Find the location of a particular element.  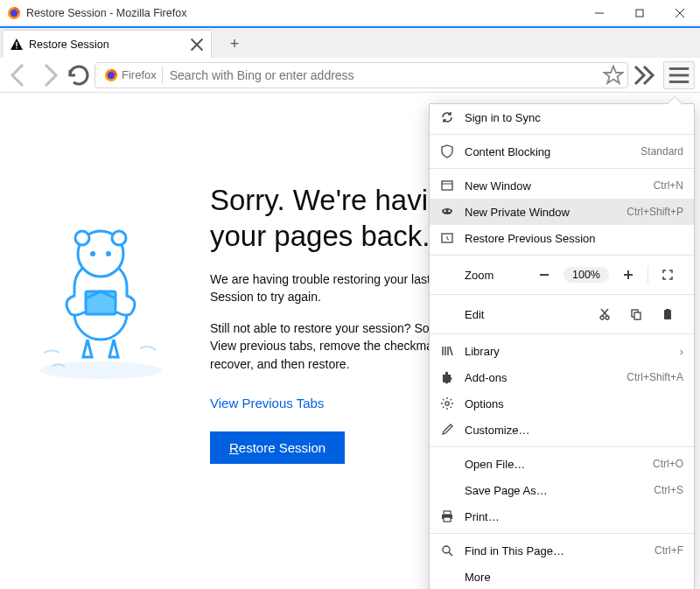

menu-new-window: New Window Ctrl+N is located at coordinates (562, 186).